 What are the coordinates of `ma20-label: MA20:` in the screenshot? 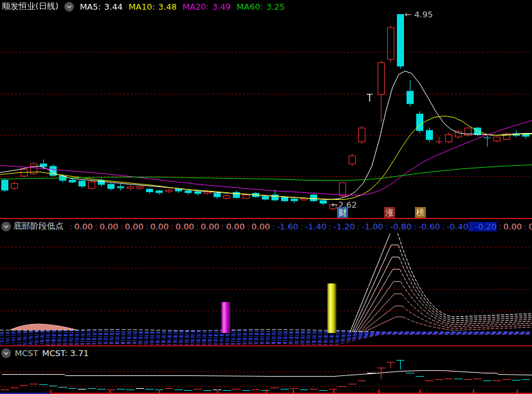 It's located at (196, 6).